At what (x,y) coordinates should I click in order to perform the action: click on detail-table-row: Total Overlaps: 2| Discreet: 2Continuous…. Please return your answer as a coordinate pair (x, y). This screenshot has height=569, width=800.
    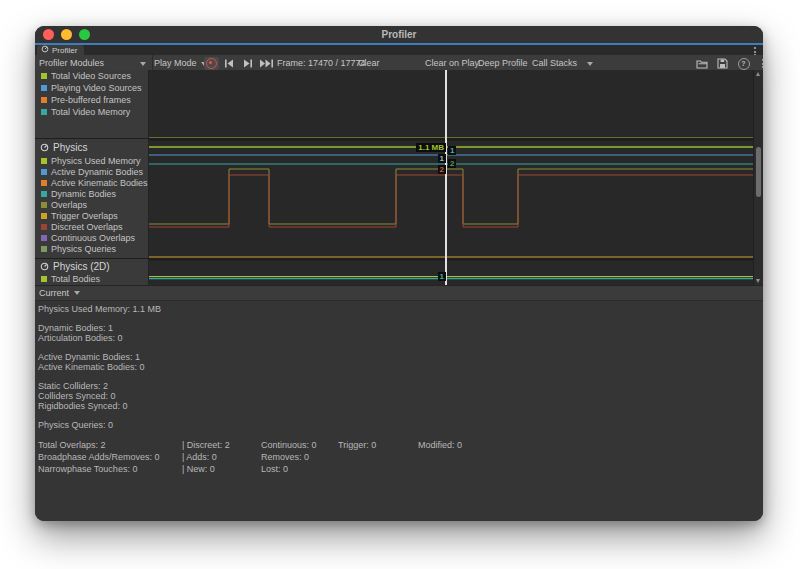
    Looking at the image, I should click on (400, 445).